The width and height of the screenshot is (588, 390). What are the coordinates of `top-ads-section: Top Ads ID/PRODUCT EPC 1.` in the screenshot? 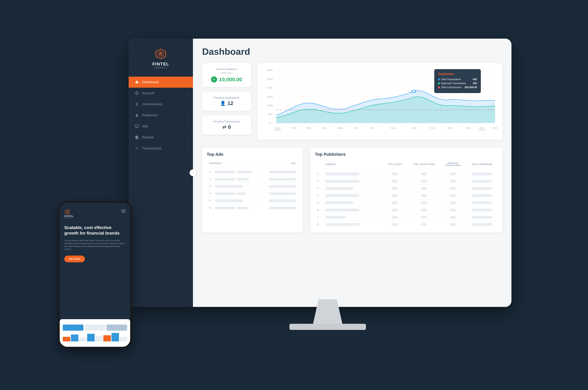 It's located at (252, 190).